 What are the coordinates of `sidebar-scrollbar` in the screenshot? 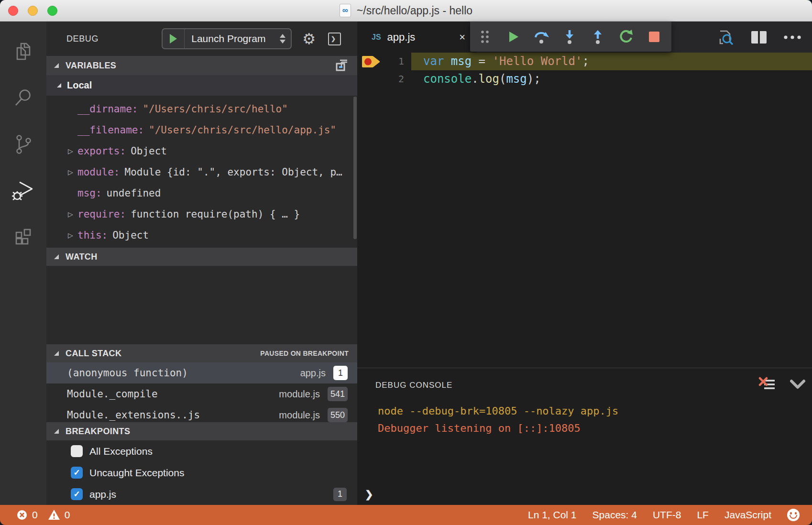 It's located at (355, 168).